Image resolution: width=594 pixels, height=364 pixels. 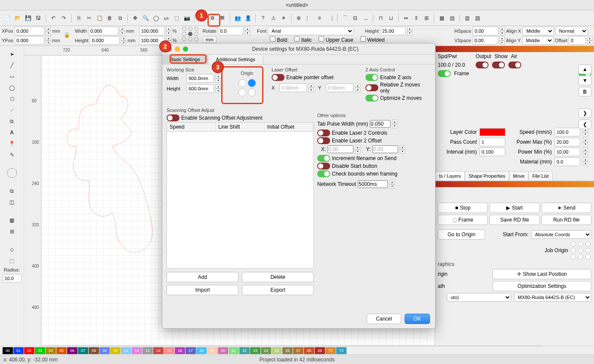 I want to click on palette-swatch: 28, so click(x=309, y=351).